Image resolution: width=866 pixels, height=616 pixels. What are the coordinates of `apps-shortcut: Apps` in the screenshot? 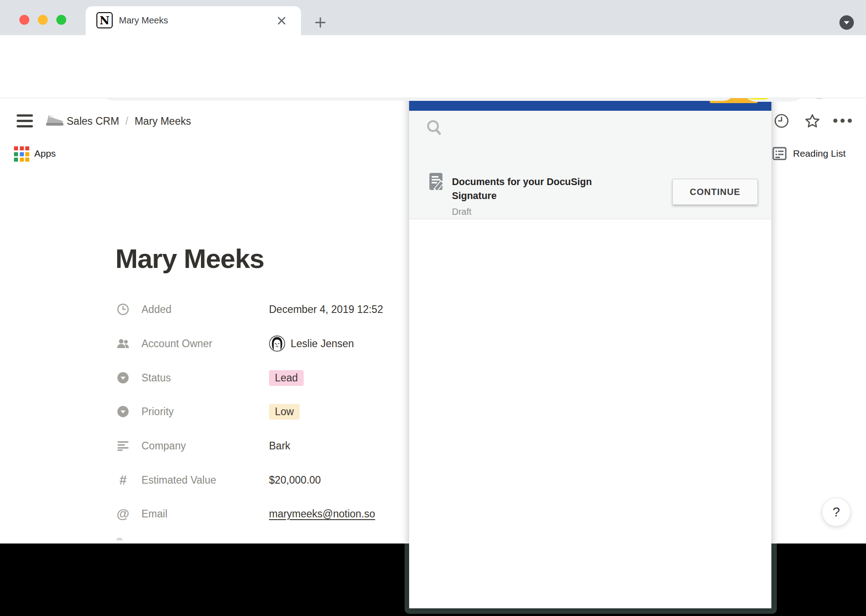 It's located at (45, 154).